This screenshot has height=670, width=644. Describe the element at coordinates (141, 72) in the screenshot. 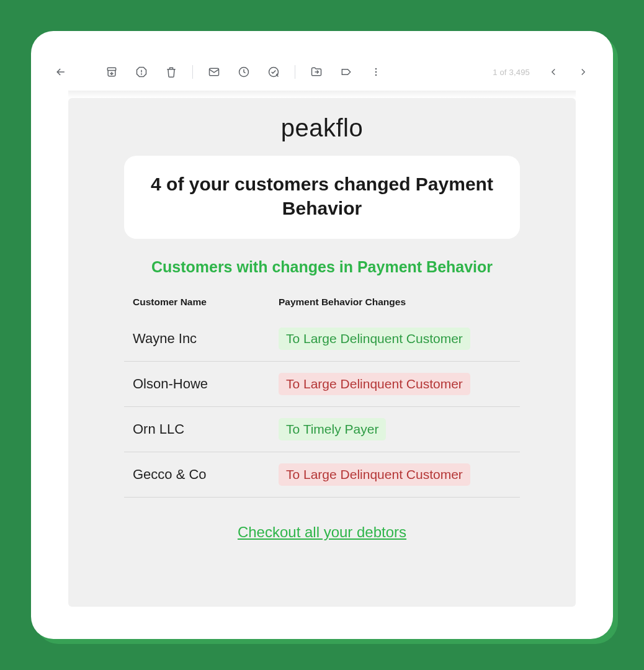

I see `report-spam-icon` at that location.